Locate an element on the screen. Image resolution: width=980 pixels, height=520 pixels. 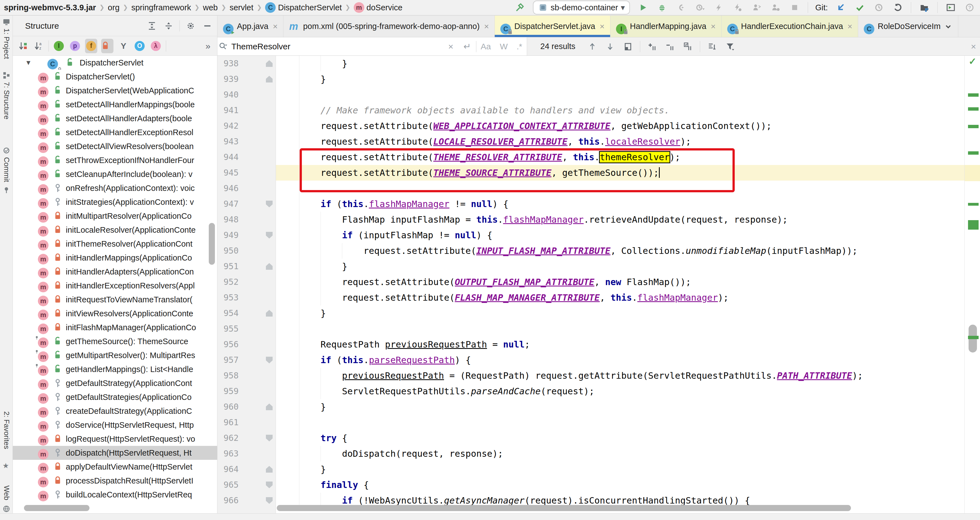
line-number: 955 is located at coordinates (231, 329).